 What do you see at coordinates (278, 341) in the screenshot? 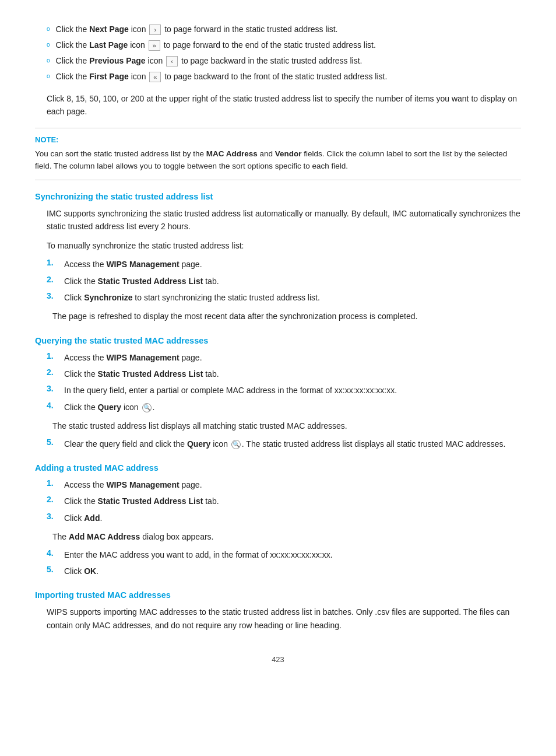
I see `query-heading: Querying the static trusted MAC addresse…` at bounding box center [278, 341].